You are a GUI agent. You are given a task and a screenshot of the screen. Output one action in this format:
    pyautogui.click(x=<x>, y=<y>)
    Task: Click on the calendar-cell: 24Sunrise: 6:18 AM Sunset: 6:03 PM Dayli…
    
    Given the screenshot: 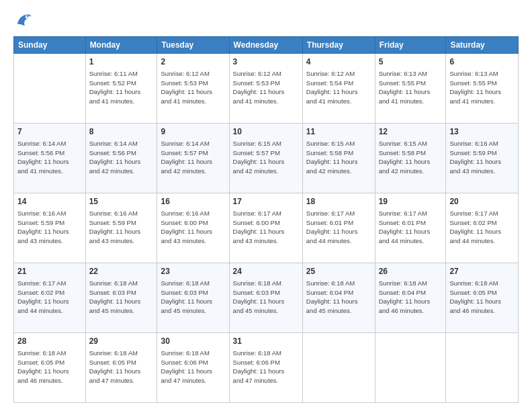 What is the action you would take?
    pyautogui.click(x=266, y=298)
    